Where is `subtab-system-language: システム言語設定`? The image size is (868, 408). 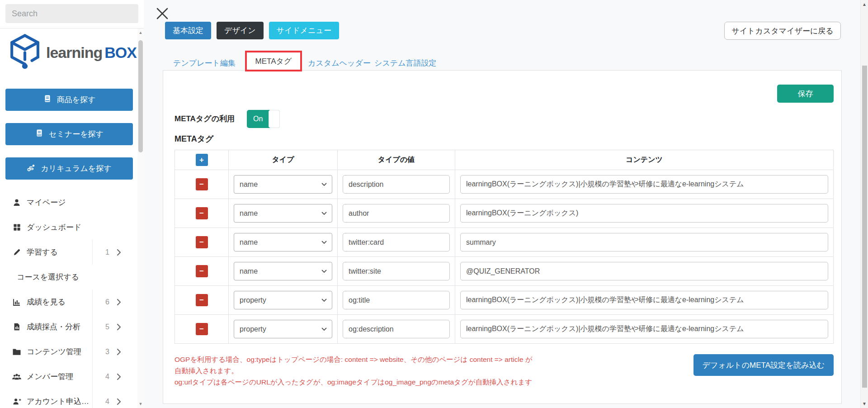 subtab-system-language: システム言語設定 is located at coordinates (406, 63).